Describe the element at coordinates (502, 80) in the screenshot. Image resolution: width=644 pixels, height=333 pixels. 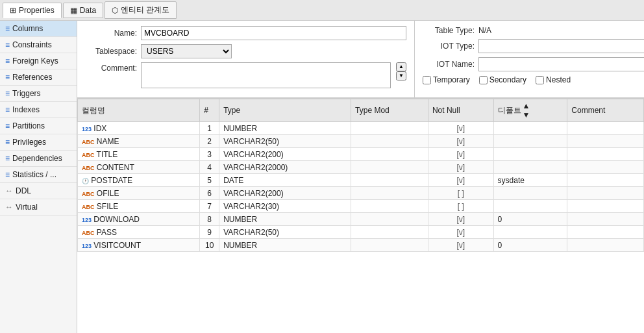
I see `secondary-checkbox-label: Secondary` at that location.